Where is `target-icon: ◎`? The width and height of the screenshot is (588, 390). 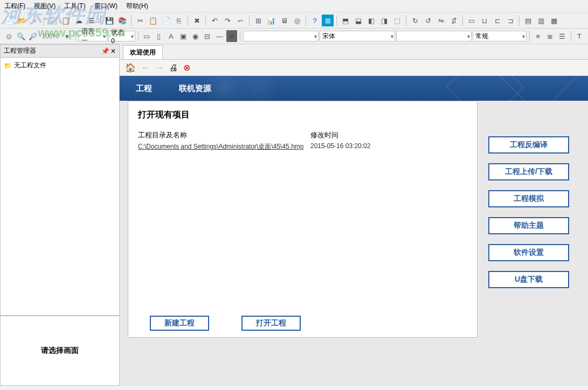 target-icon: ◎ is located at coordinates (297, 20).